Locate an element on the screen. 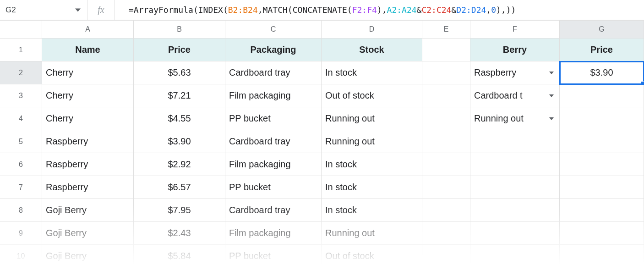 The image size is (644, 265). cell-D9: Running out is located at coordinates (372, 233).